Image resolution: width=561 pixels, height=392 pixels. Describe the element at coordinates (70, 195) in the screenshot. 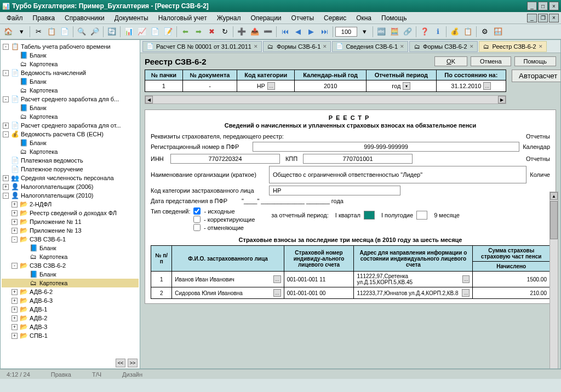

I see `tree-item: -👤Налогоплательщик (2010)` at that location.